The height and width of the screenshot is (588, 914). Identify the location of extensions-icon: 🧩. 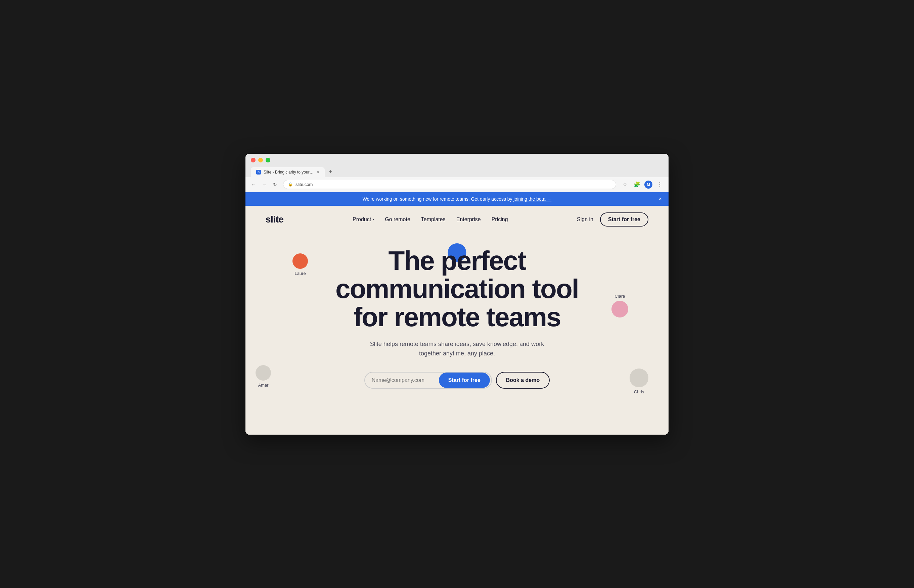
(637, 185).